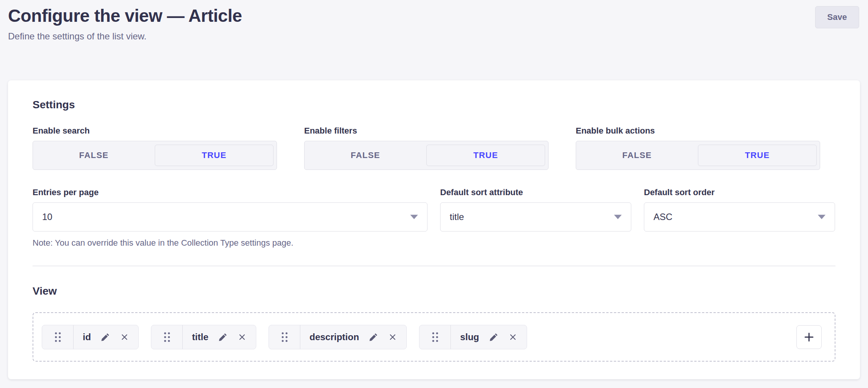 This screenshot has width=868, height=388. I want to click on enable-bulk-actions-option-false: FALSE, so click(637, 155).